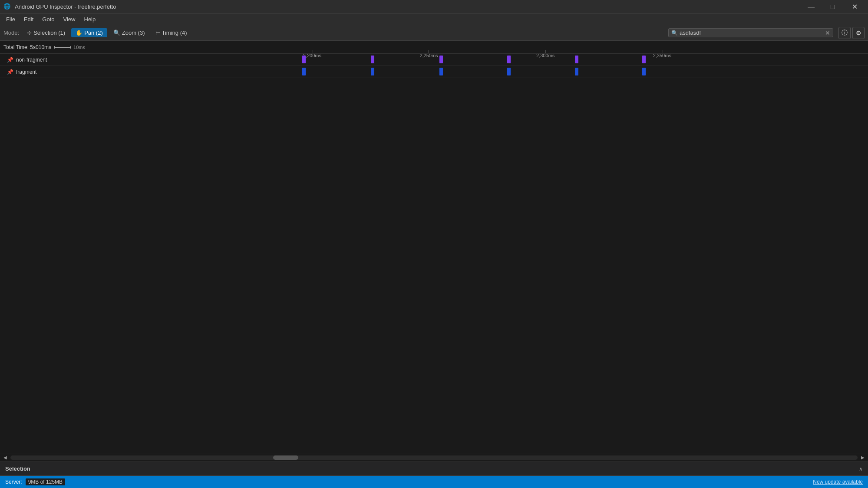 Image resolution: width=868 pixels, height=488 pixels. I want to click on timeline-header: Total Time: 5s010ms 10ms 2,200ms 2,250ms…, so click(434, 47).